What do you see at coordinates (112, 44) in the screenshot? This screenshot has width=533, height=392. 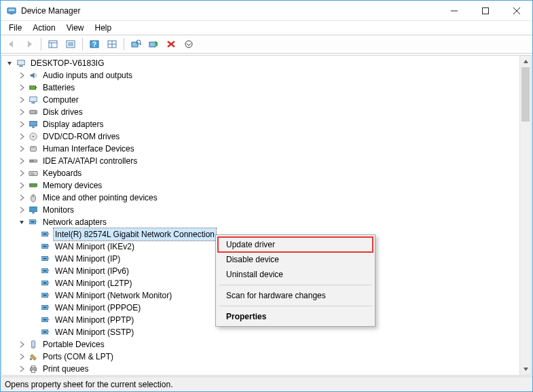 I see `grid-view-button` at bounding box center [112, 44].